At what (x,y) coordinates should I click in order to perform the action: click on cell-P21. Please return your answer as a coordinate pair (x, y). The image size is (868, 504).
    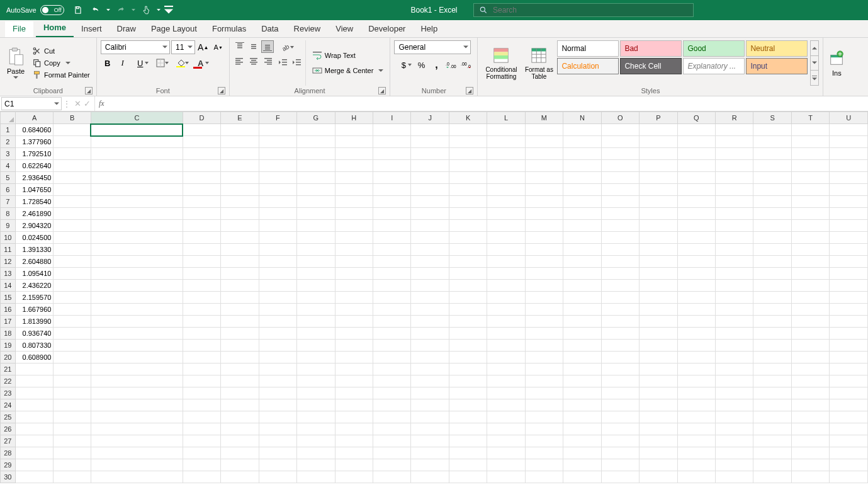
    Looking at the image, I should click on (658, 369).